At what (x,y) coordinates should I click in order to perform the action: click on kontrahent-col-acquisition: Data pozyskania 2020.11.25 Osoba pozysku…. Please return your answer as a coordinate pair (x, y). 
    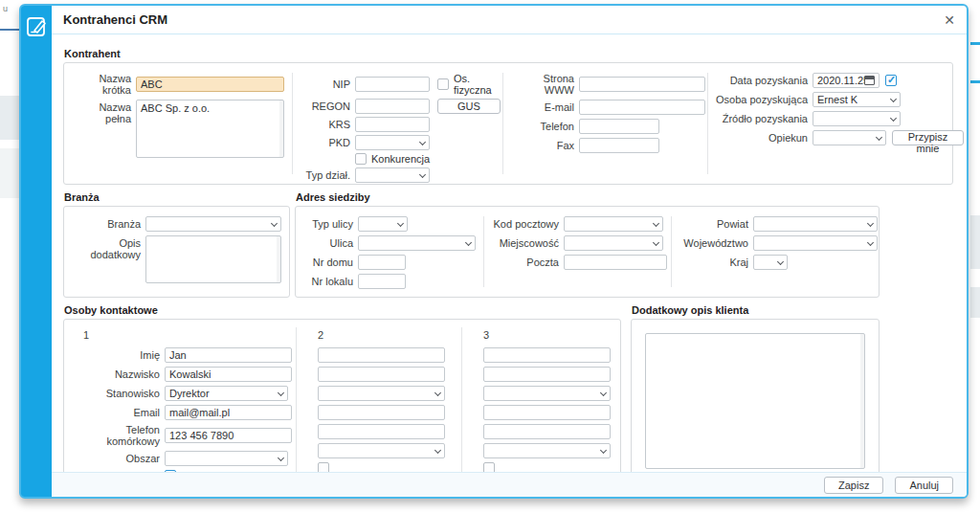
    Looking at the image, I should click on (839, 123).